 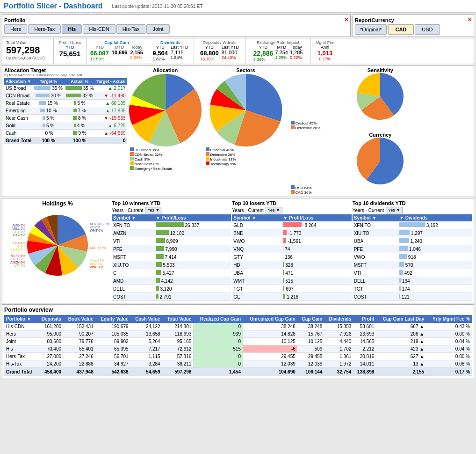 What do you see at coordinates (49, 88) in the screenshot?
I see `alloc-target: 35 %` at bounding box center [49, 88].